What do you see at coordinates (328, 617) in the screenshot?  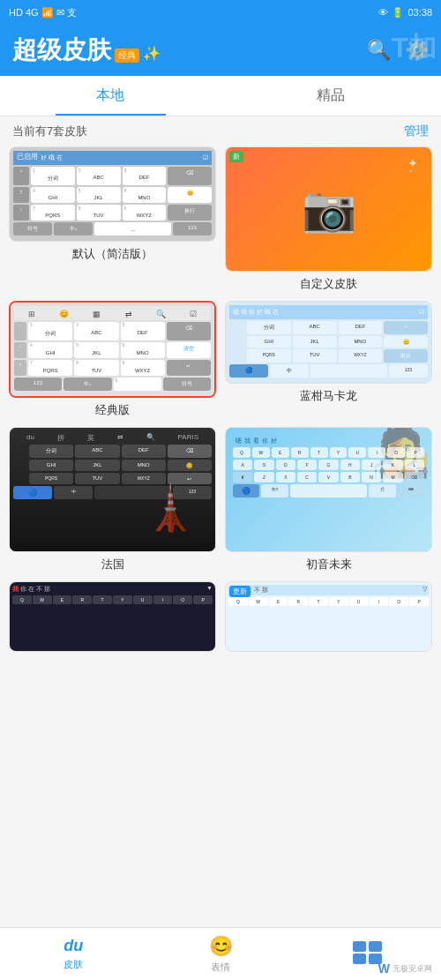 I see `light-keyboard: 我 你 在 不 那 ▽ QWERTYUIOP` at bounding box center [328, 617].